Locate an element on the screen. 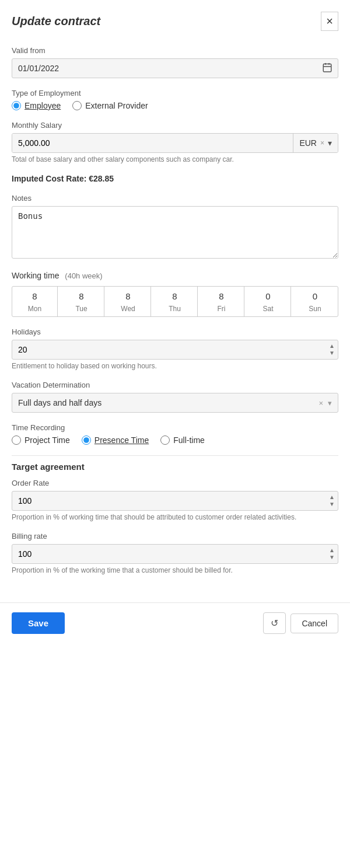  wt-mon-value: 8 is located at coordinates (35, 295).